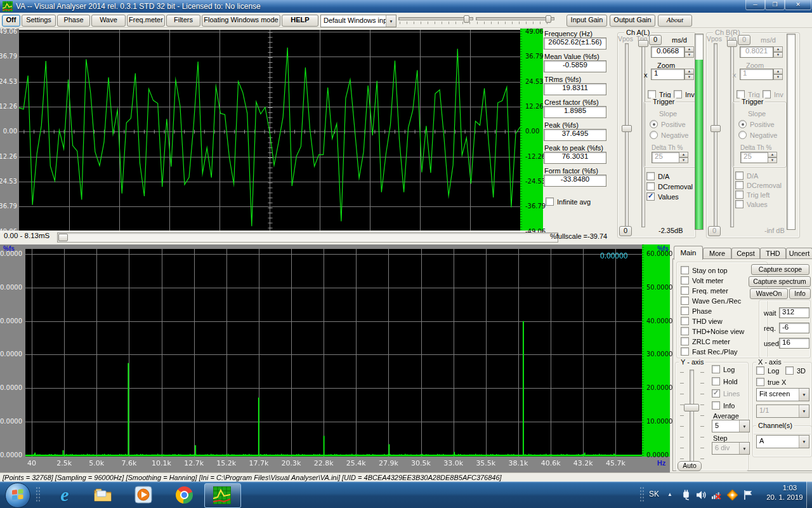 The width and height of the screenshot is (812, 508). Describe the element at coordinates (710, 301) in the screenshot. I see `wave-gen-checkbox: Wave Gen./Rec` at that location.